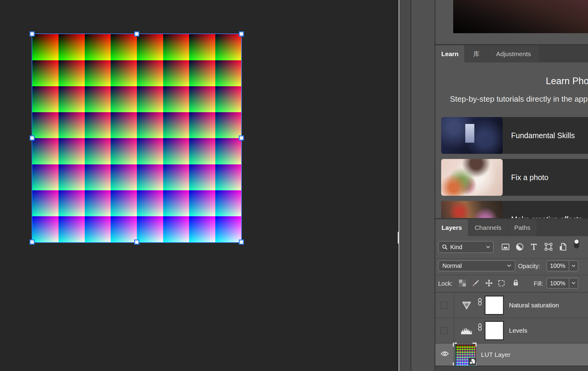  I want to click on tutorial-card-fix-a-photo: Fix a photo, so click(514, 177).